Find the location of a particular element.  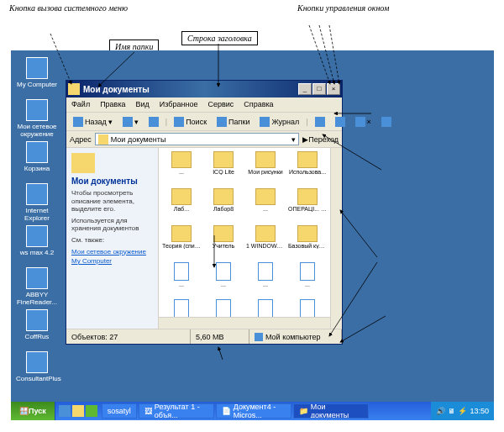

desktop-icon: CoffRus is located at coordinates (37, 324).